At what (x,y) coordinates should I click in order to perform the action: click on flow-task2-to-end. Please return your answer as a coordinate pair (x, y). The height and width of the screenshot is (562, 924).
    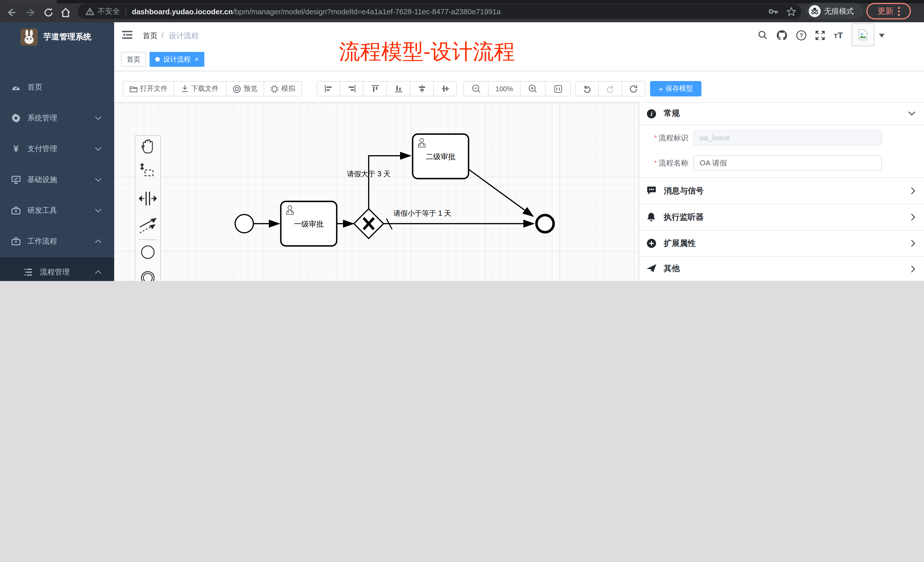
    Looking at the image, I should click on (500, 193).